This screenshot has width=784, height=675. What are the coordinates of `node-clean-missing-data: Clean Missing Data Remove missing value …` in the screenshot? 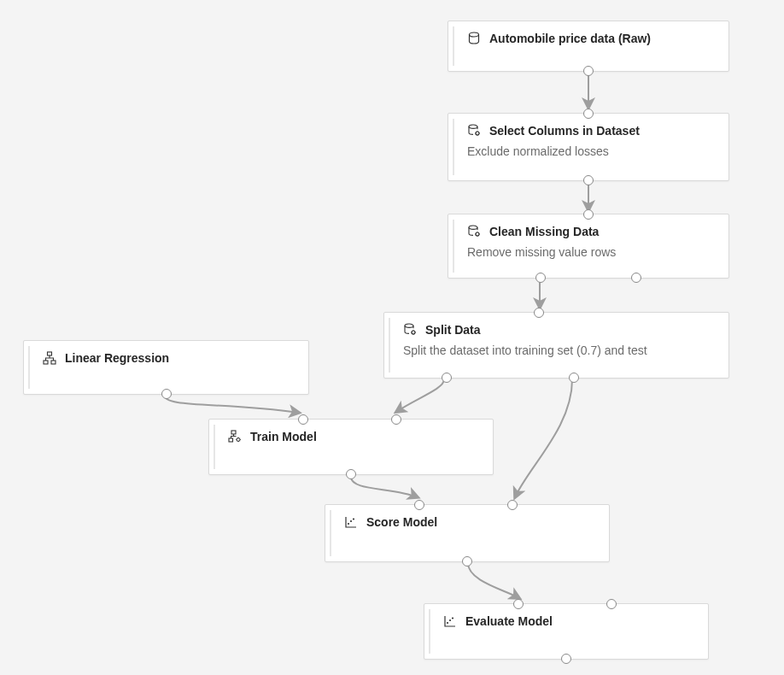 It's located at (588, 246).